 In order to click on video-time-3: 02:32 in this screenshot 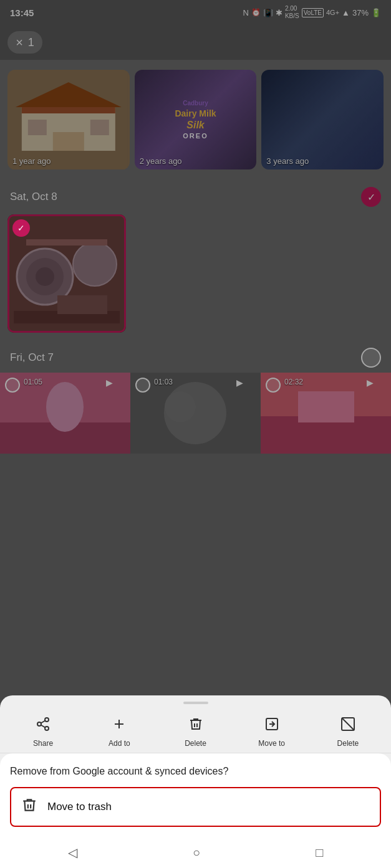, I will do `click(294, 382)`.